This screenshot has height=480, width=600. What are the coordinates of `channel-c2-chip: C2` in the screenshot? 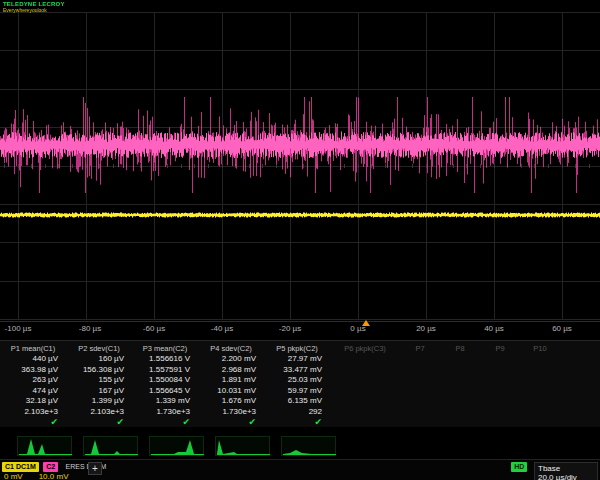 It's located at (50, 467).